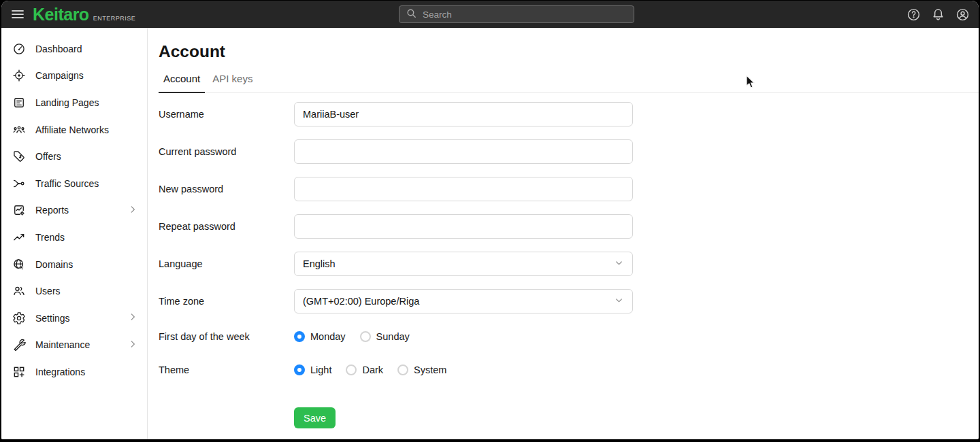  What do you see at coordinates (86, 265) in the screenshot?
I see `sidebar-item-label: Domains` at bounding box center [86, 265].